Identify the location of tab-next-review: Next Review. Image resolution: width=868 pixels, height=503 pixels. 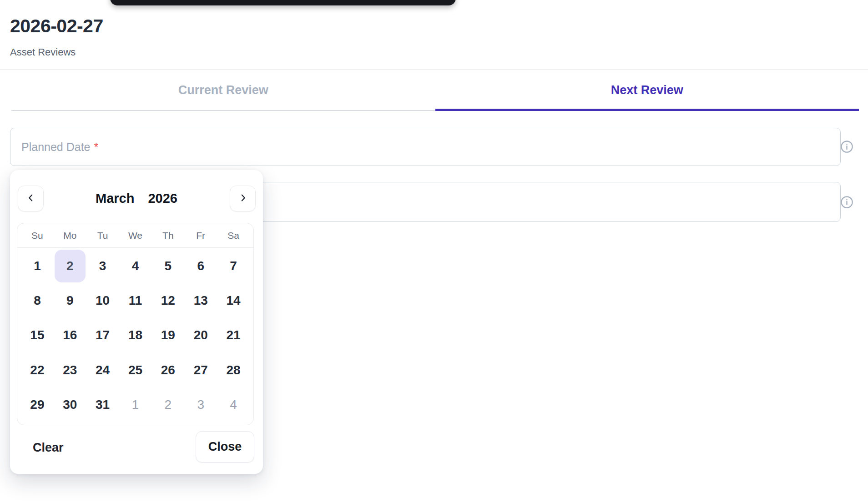
(647, 90).